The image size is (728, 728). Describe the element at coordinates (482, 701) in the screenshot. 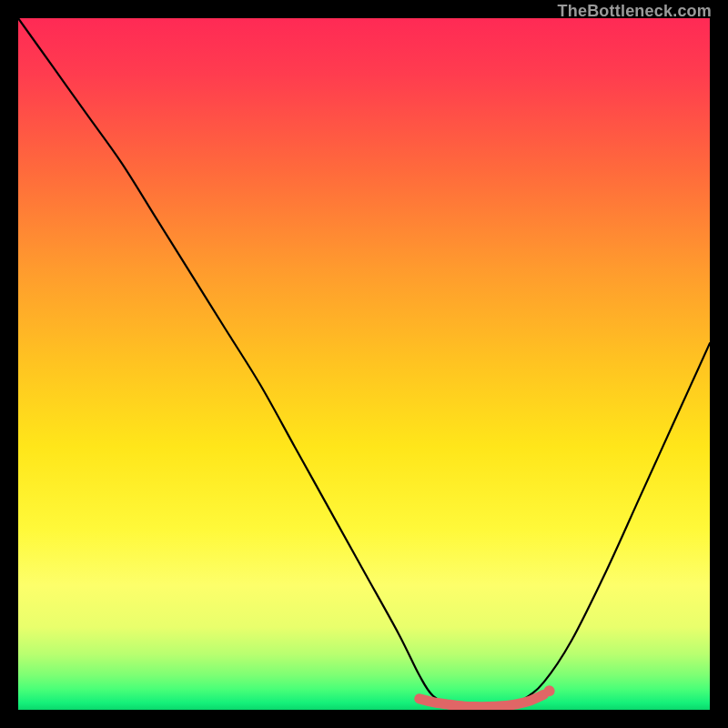

I see `optimal-range-band` at that location.